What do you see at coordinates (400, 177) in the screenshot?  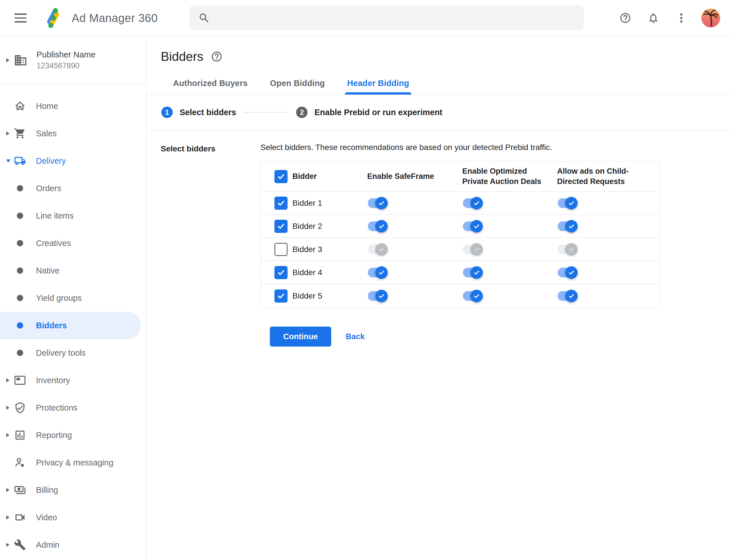 I see `column-header-safeframe: Enable SafeFrame` at bounding box center [400, 177].